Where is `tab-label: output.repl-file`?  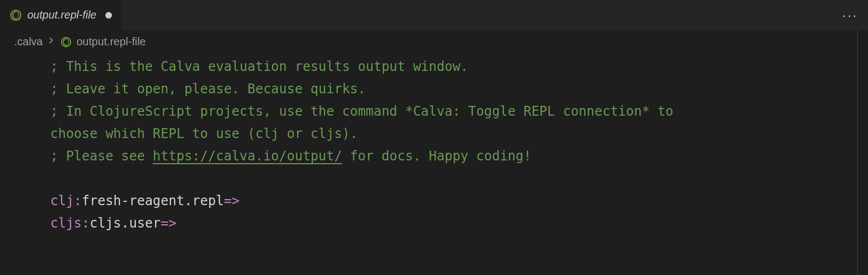
tab-label: output.repl-file is located at coordinates (62, 15).